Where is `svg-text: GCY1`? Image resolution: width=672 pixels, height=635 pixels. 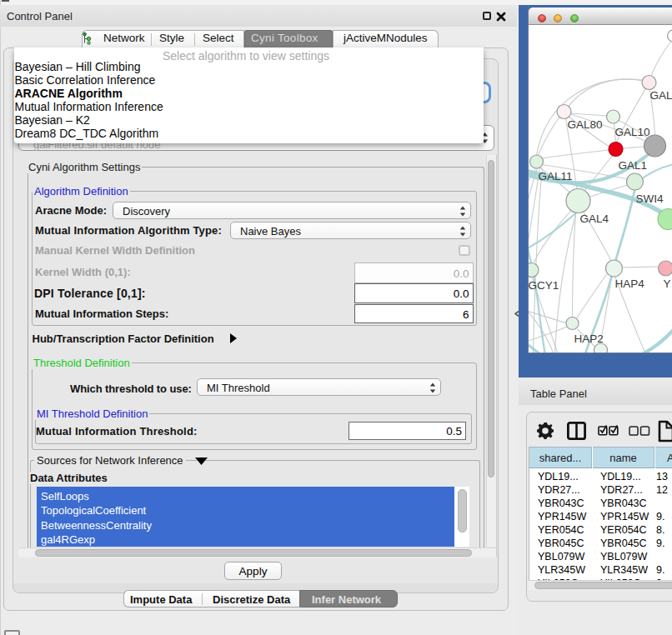 svg-text: GCY1 is located at coordinates (544, 285).